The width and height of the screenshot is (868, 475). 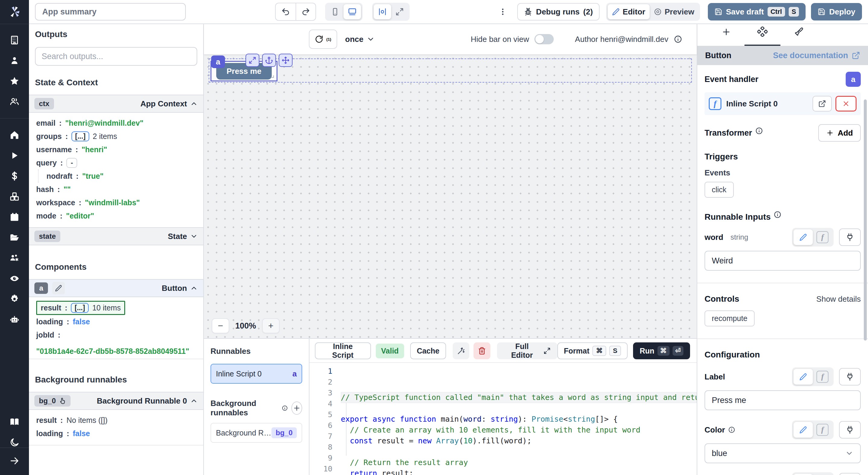 I want to click on ai-robot-icon, so click(x=14, y=319).